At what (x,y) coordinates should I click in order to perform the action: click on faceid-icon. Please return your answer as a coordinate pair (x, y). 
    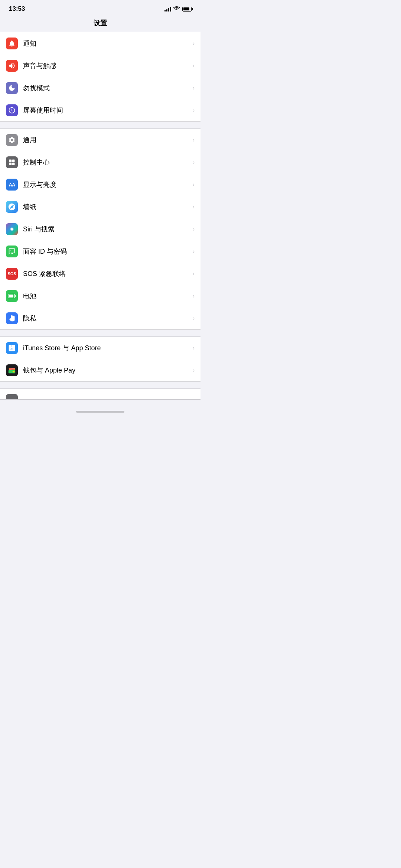
    Looking at the image, I should click on (12, 251).